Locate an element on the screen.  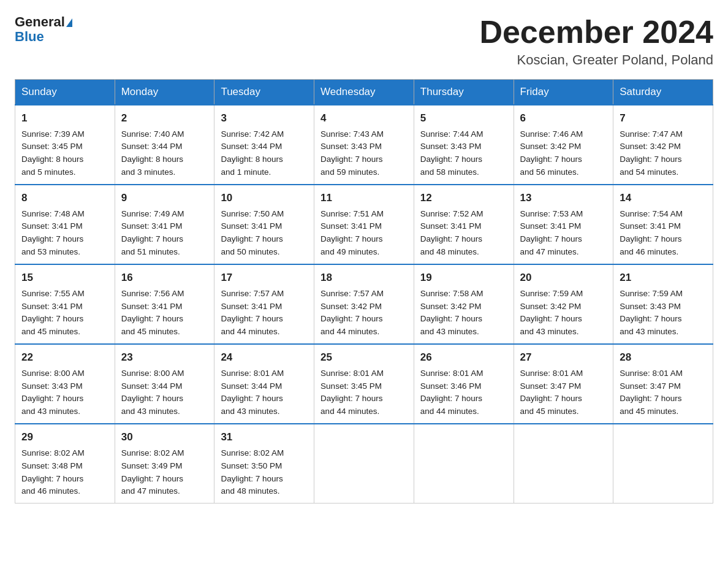
day-number: 27 is located at coordinates (564, 358).